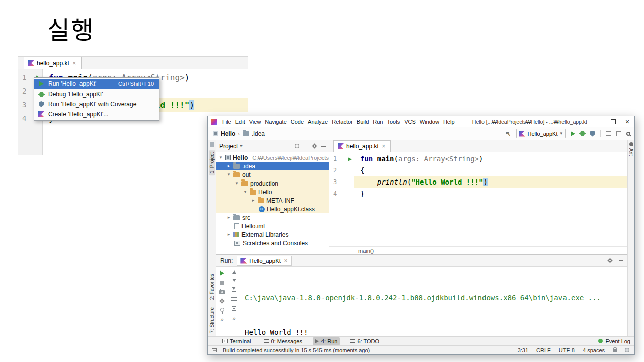 The height and width of the screenshot is (362, 644). What do you see at coordinates (628, 134) in the screenshot?
I see `search-icon` at bounding box center [628, 134].